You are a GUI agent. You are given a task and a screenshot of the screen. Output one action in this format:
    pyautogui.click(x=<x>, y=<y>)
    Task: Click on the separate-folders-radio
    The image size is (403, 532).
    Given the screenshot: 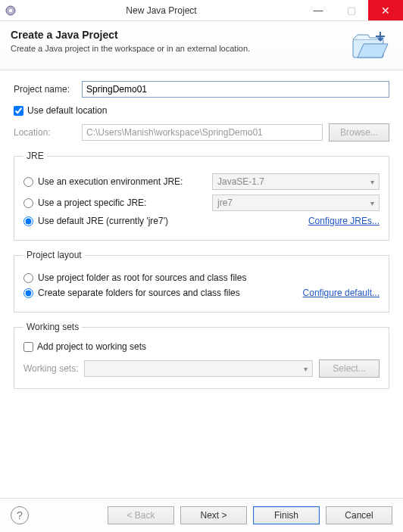 What is the action you would take?
    pyautogui.click(x=29, y=294)
    